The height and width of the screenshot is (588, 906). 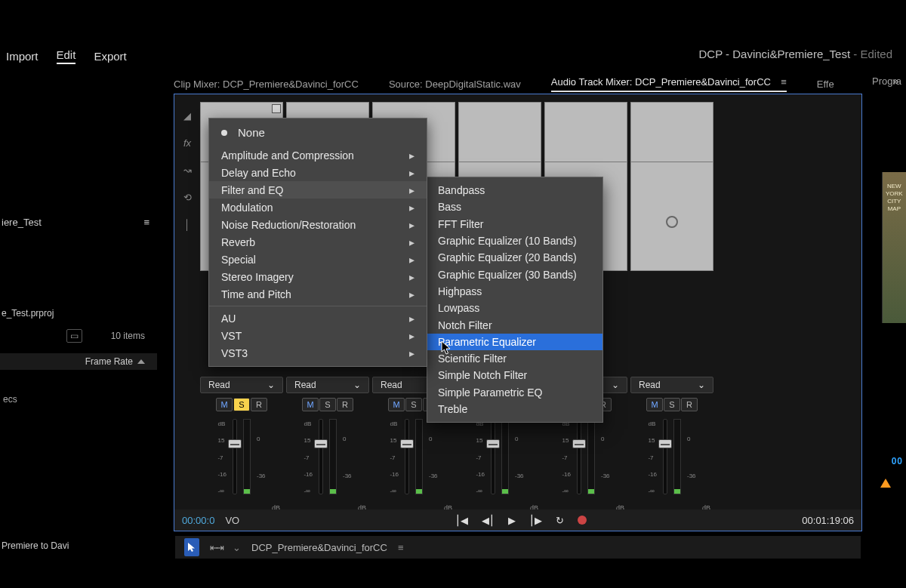 I want to click on fx-effect-item: Simple Notch Filter, so click(x=515, y=375).